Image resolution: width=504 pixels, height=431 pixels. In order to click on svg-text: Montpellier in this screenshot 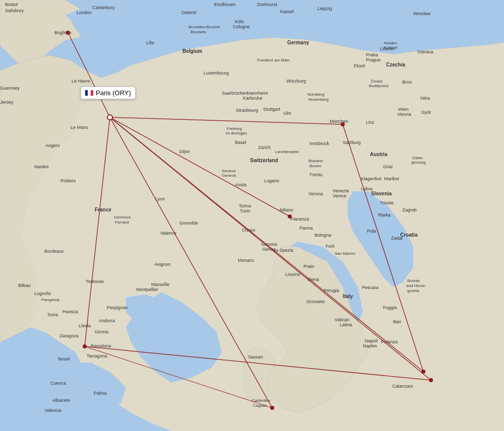, I will do `click(147, 290)`.